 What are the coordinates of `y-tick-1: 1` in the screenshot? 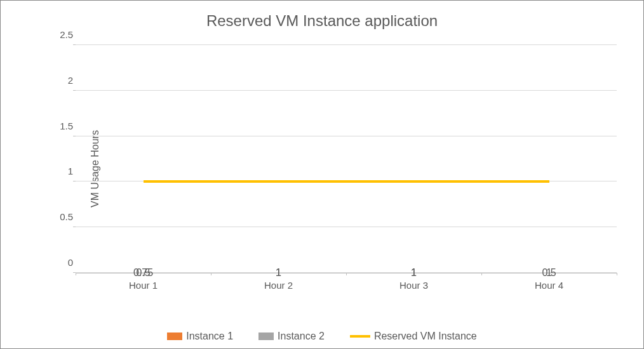 It's located at (61, 171).